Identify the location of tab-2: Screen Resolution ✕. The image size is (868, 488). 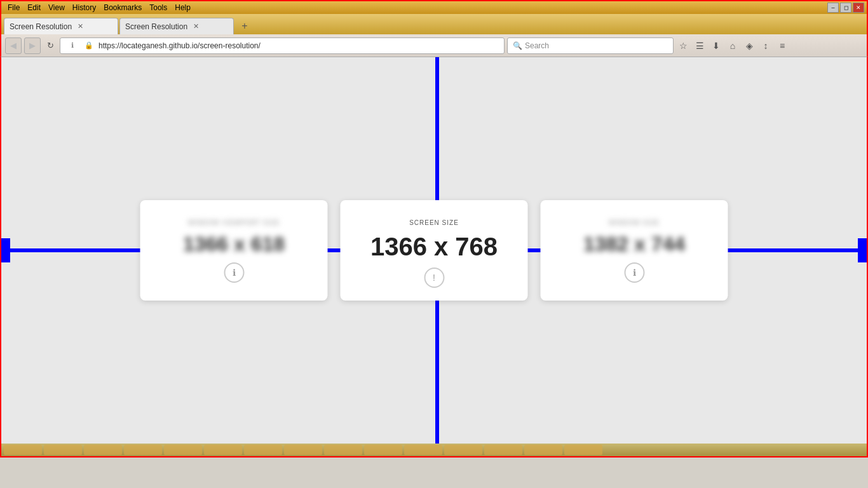
(177, 26).